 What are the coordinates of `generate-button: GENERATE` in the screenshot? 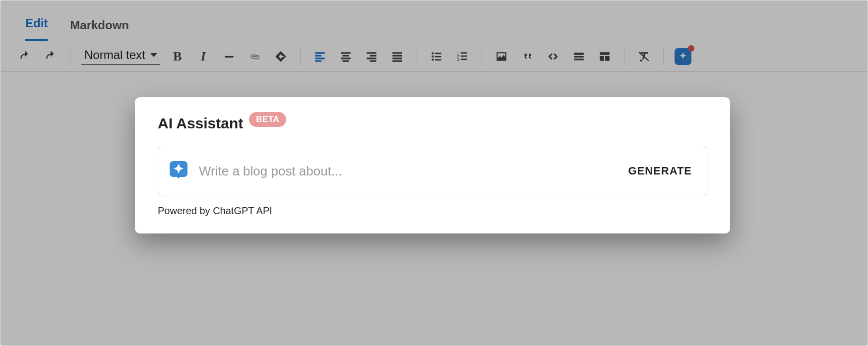 It's located at (660, 171).